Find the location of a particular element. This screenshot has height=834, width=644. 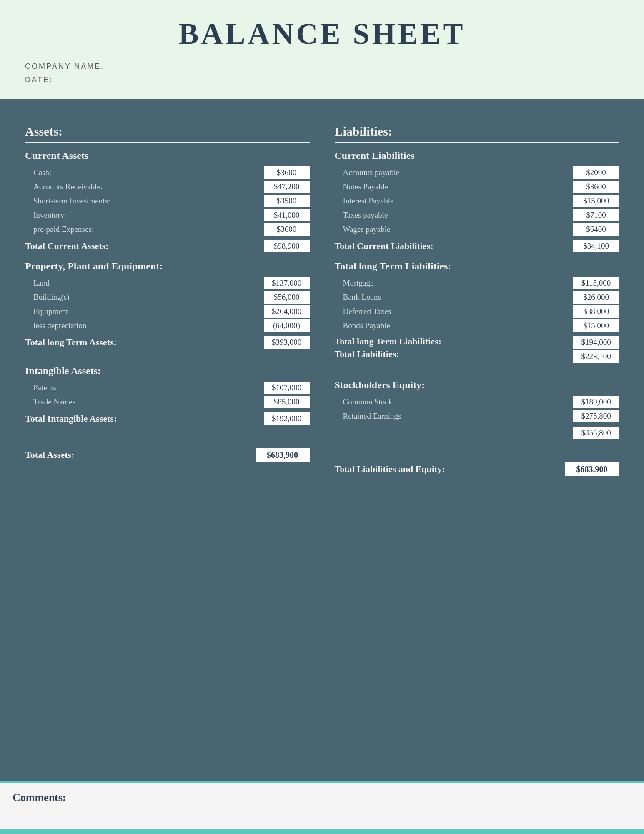

total-liab-equity-label: Total Liabilities and Equity: is located at coordinates (390, 469).